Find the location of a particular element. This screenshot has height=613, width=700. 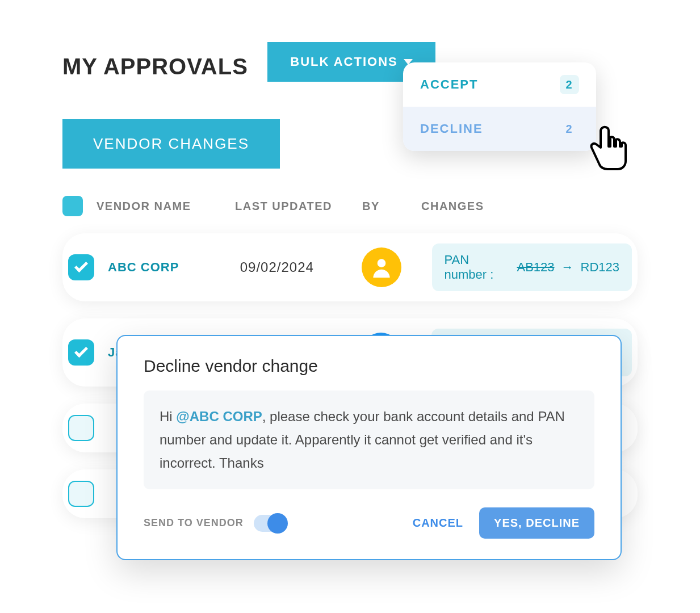

accept-count-badge: 2 is located at coordinates (569, 85).